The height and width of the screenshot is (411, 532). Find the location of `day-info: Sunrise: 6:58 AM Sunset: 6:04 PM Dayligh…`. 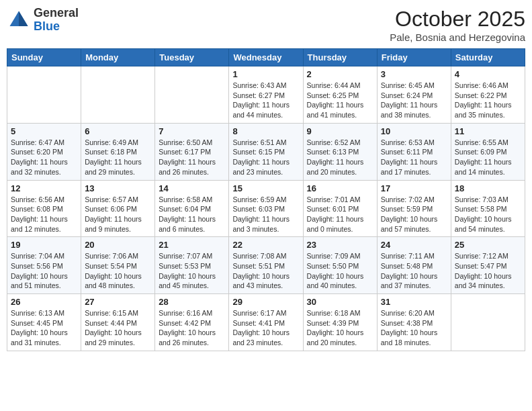

day-info: Sunrise: 6:58 AM Sunset: 6:04 PM Dayligh… is located at coordinates (192, 215).